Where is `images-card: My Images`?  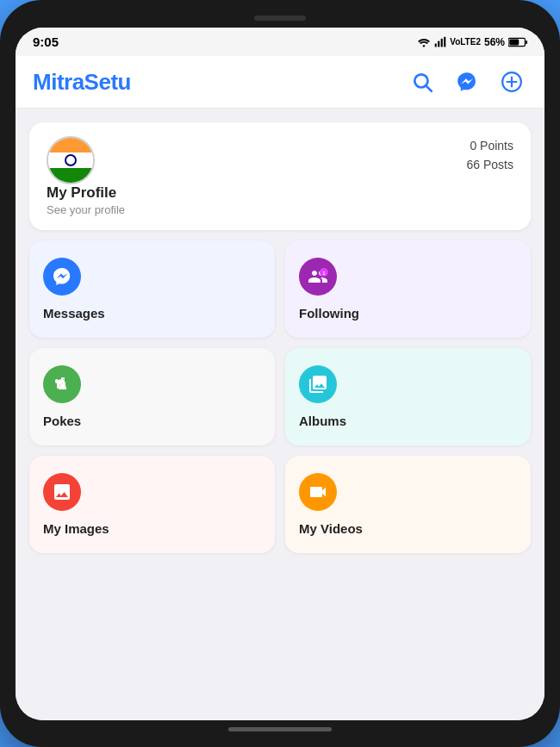 images-card: My Images is located at coordinates (152, 505).